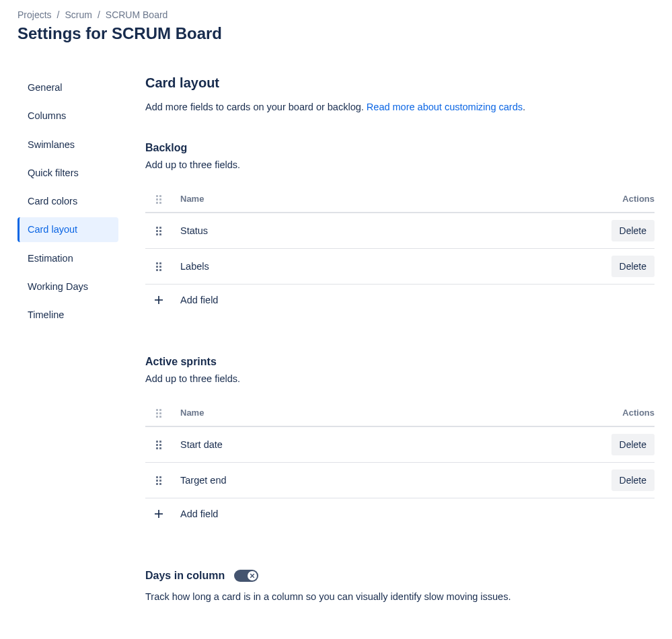 The width and height of the screenshot is (672, 639). I want to click on sidebar-item-general: General, so click(68, 87).